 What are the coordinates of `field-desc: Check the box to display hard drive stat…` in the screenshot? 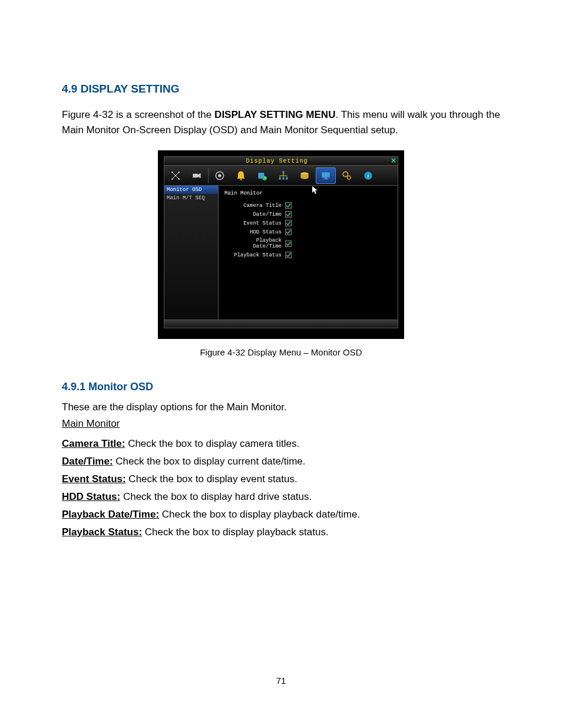 It's located at (216, 496).